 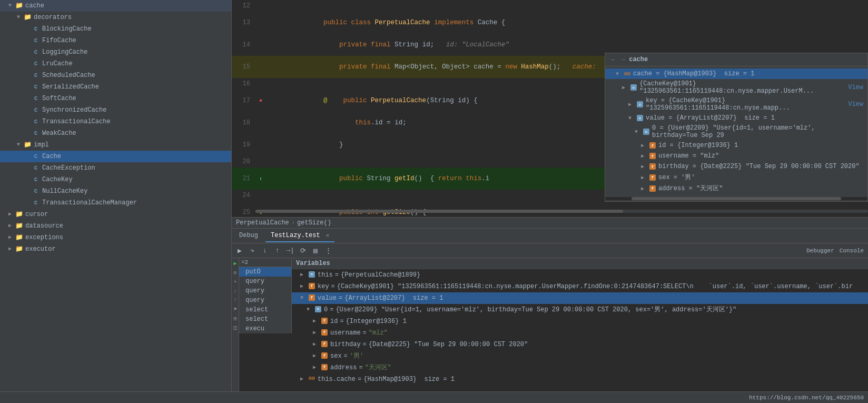 What do you see at coordinates (116, 122) in the screenshot?
I see `sidebar-item-transactional-cache: ▶ C TransactionalCache` at bounding box center [116, 122].